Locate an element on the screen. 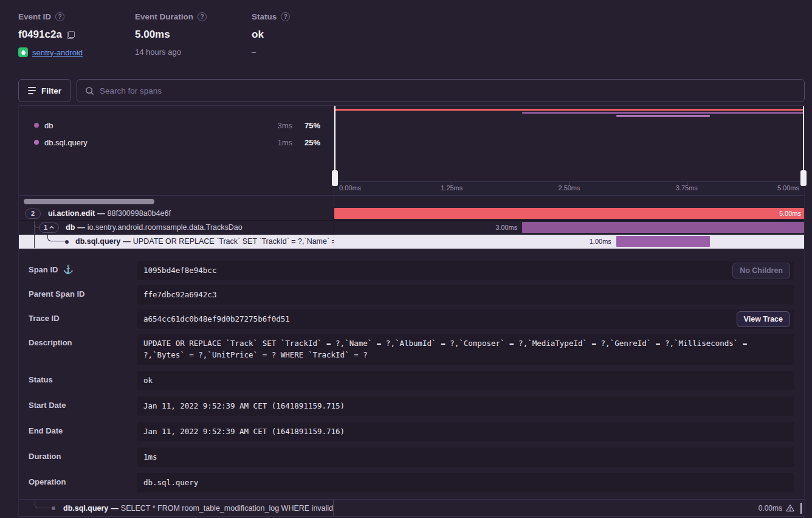 Image resolution: width=812 pixels, height=518 pixels. filter-button-label: Filter is located at coordinates (51, 91).